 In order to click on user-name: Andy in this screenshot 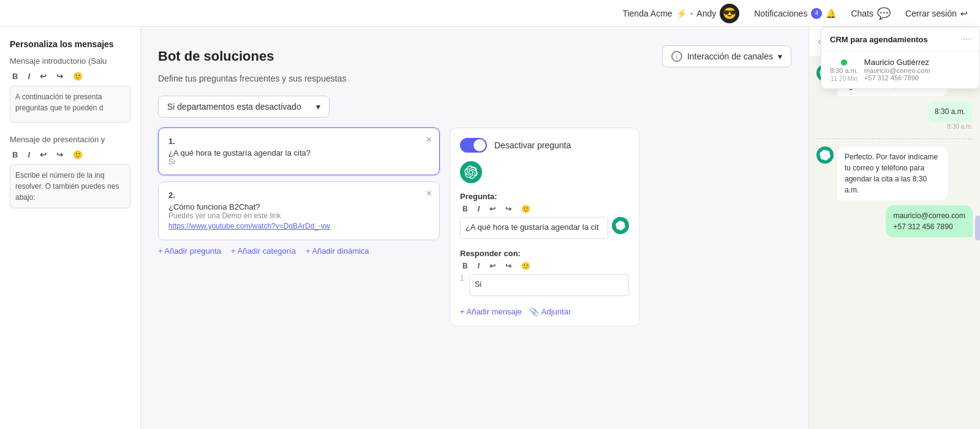, I will do `click(706, 13)`.